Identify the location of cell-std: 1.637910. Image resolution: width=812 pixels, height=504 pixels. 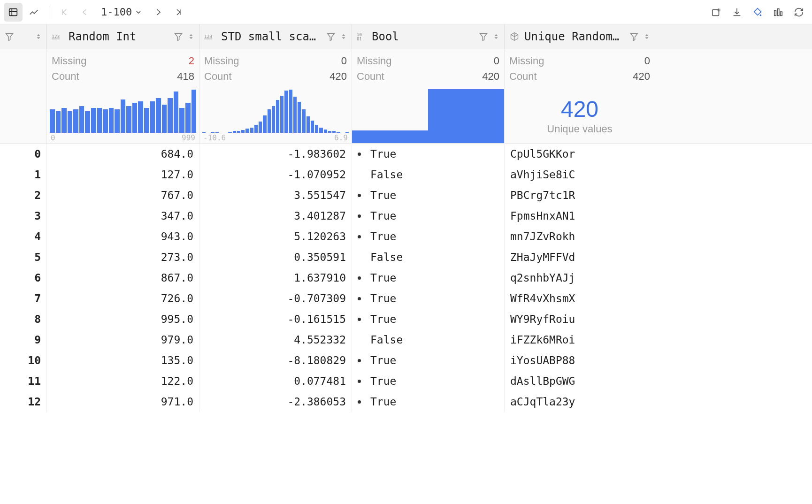
(276, 278).